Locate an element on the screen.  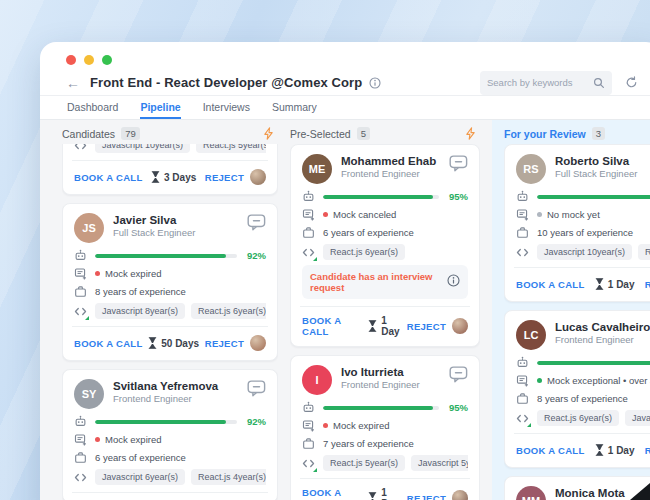
refresh-icon is located at coordinates (632, 82).